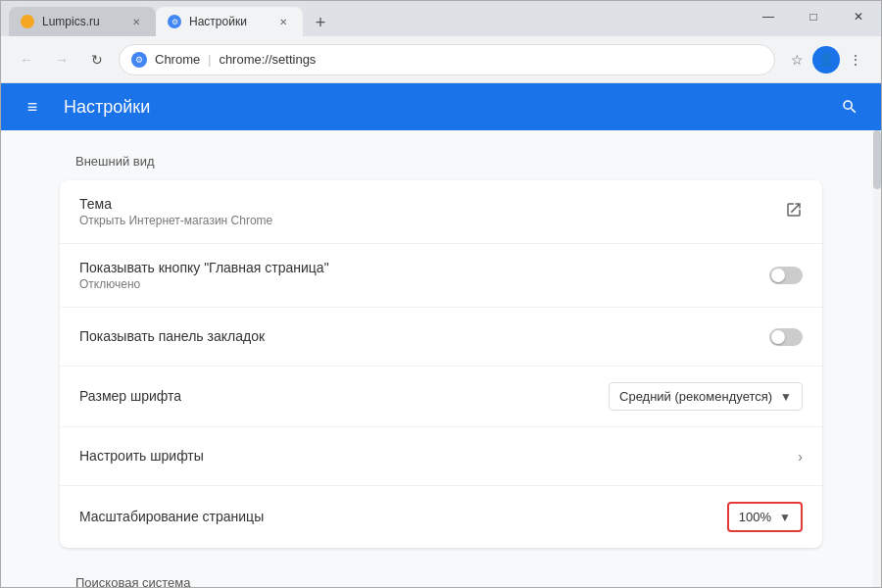 Image resolution: width=882 pixels, height=588 pixels. Describe the element at coordinates (786, 337) in the screenshot. I see `bookmarks-bar-control` at that location.